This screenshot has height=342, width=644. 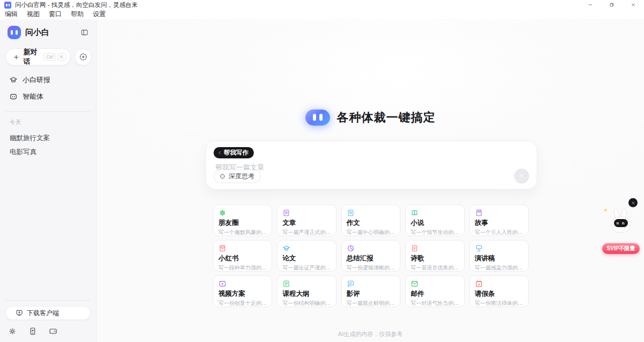 What do you see at coordinates (351, 248) in the screenshot?
I see `pie-icon` at bounding box center [351, 248].